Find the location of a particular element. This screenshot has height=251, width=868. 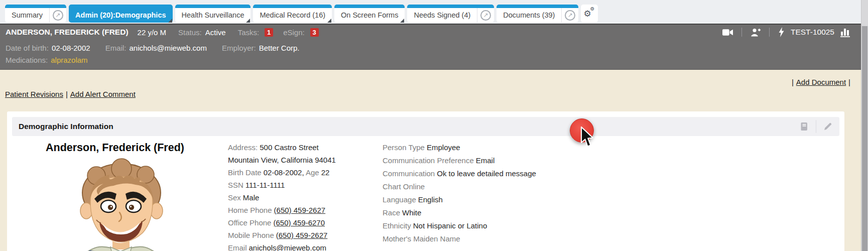

add-document-row: |Add Document| is located at coordinates (821, 82).